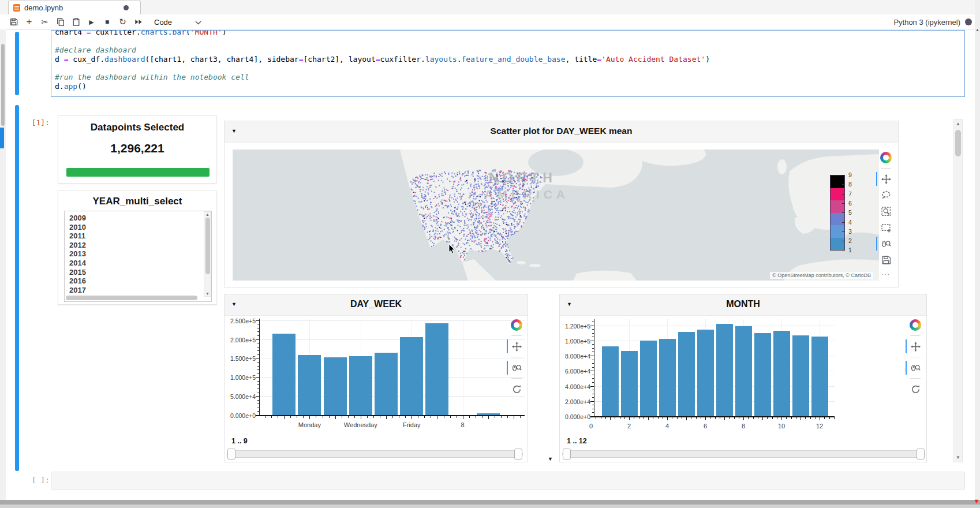 The width and height of the screenshot is (980, 508). What do you see at coordinates (577, 441) in the screenshot?
I see `month-range-label: 1 .. 12` at bounding box center [577, 441].